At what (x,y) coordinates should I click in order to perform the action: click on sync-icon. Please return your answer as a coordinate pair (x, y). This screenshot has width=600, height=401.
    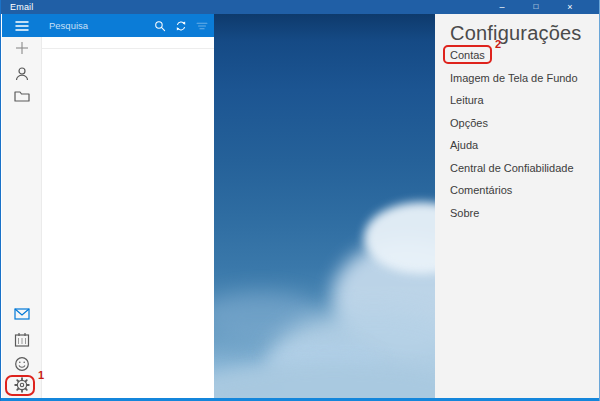
    Looking at the image, I should click on (181, 26).